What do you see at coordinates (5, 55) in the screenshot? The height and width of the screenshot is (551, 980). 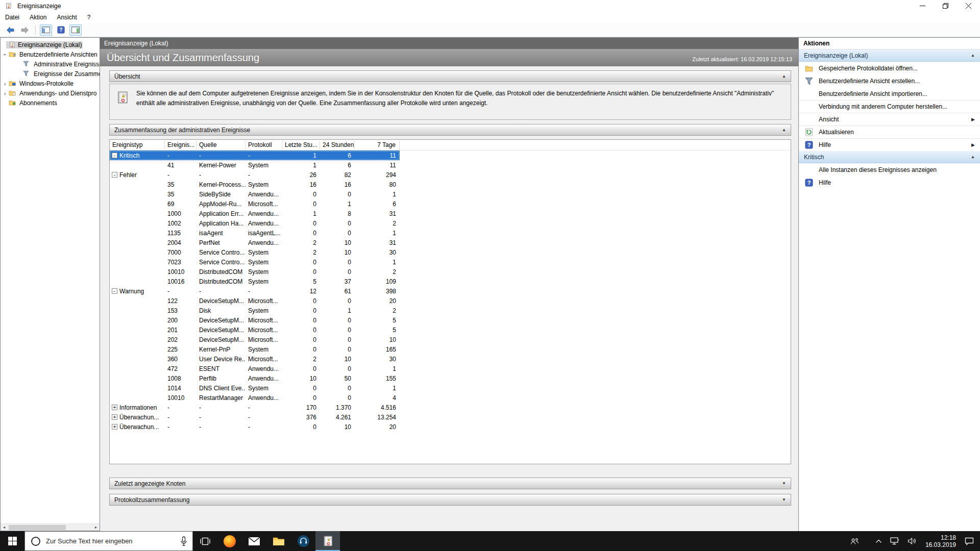 I see `chevron-down-icon` at bounding box center [5, 55].